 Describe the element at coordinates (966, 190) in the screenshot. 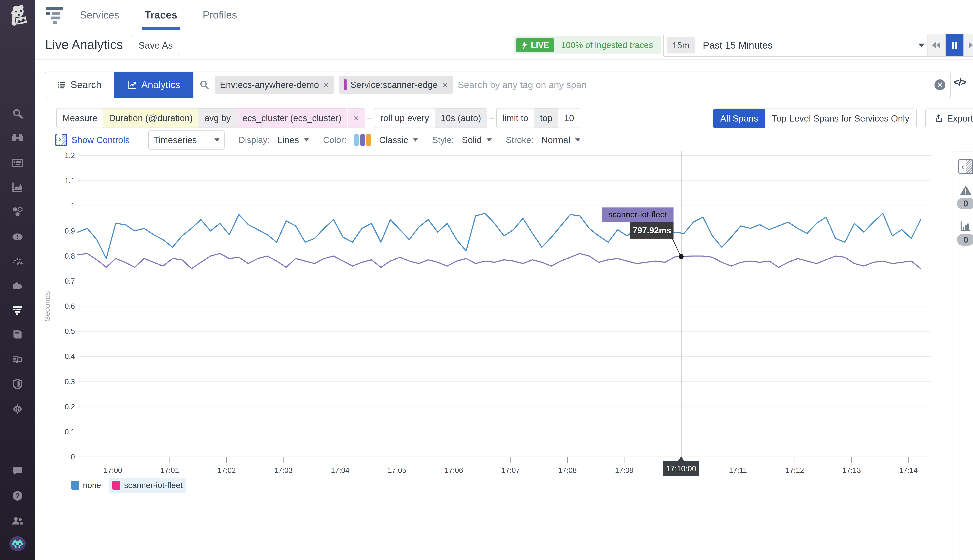

I see `errors-warning-icon` at that location.